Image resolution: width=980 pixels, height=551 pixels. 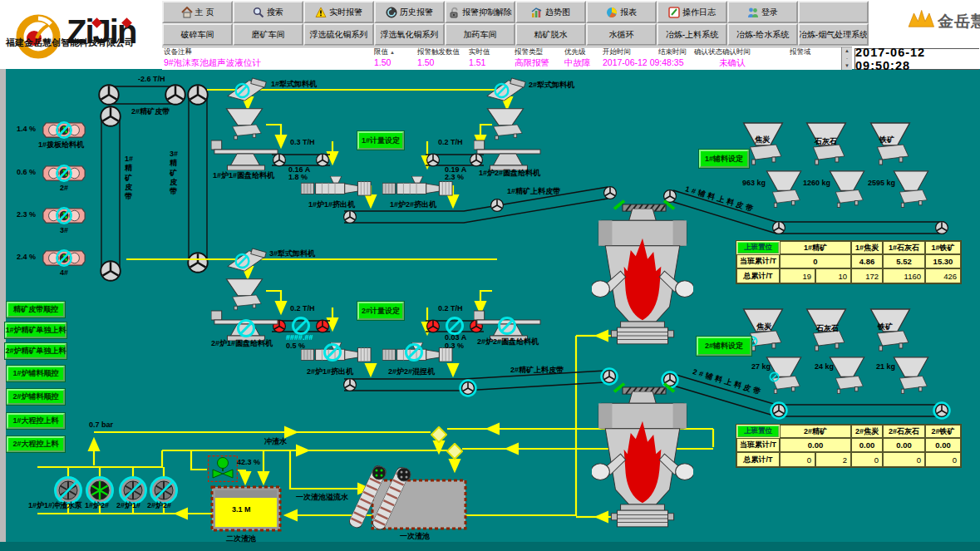 What do you see at coordinates (70, 43) in the screenshot?
I see `company-full-name: 福建金岳慧创智能科技有限公司` at bounding box center [70, 43].